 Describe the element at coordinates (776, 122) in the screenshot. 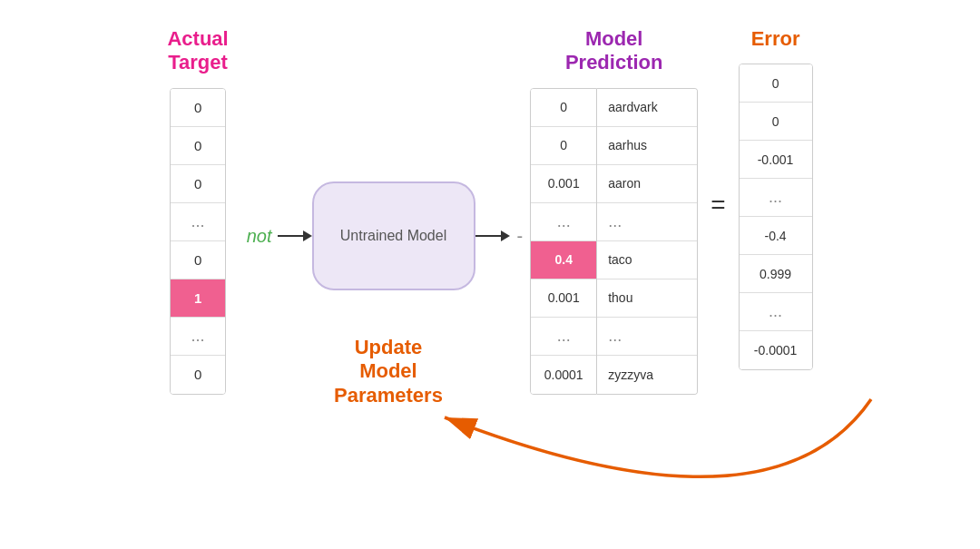

I see `error-cell-1: 0` at that location.